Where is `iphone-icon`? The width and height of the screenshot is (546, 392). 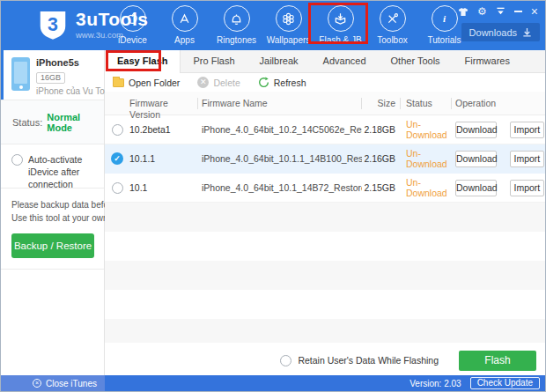 iphone-icon is located at coordinates (21, 74).